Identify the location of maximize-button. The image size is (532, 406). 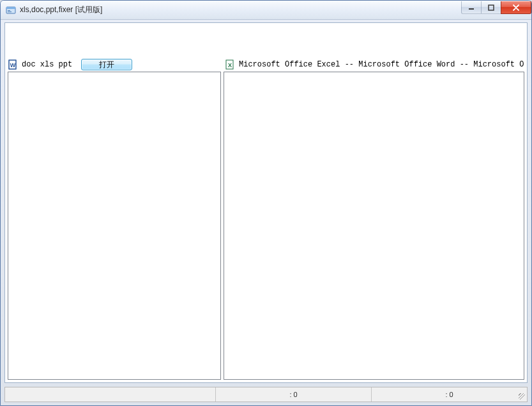
(491, 8).